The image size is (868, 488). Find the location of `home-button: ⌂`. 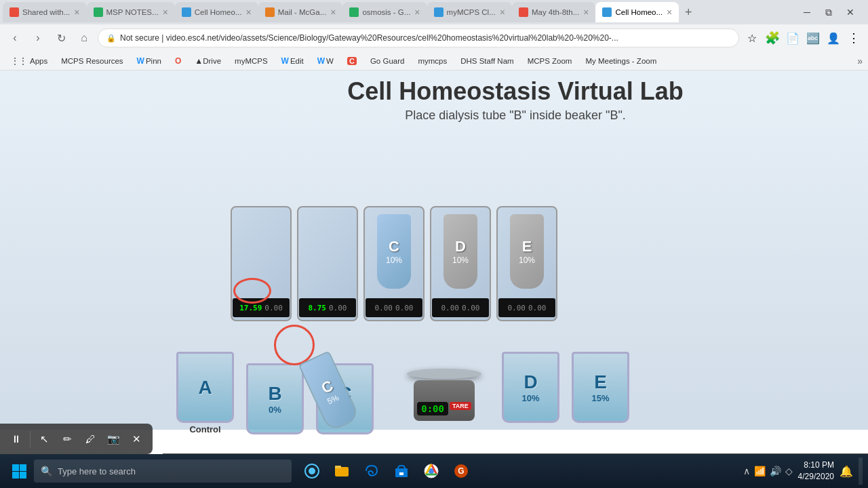

home-button: ⌂ is located at coordinates (84, 38).